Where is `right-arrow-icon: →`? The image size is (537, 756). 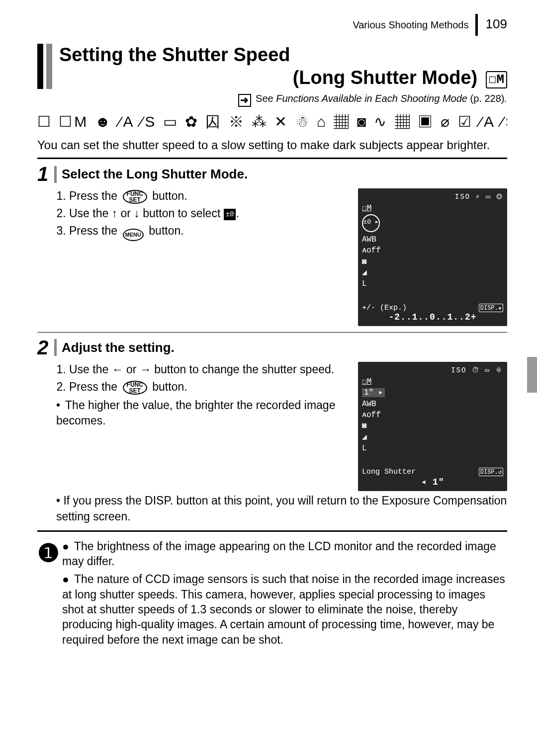 right-arrow-icon: → is located at coordinates (145, 369).